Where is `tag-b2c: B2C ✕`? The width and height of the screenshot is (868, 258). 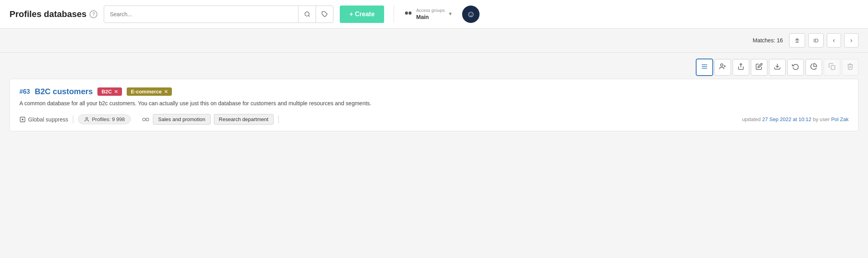
tag-b2c: B2C ✕ is located at coordinates (110, 92).